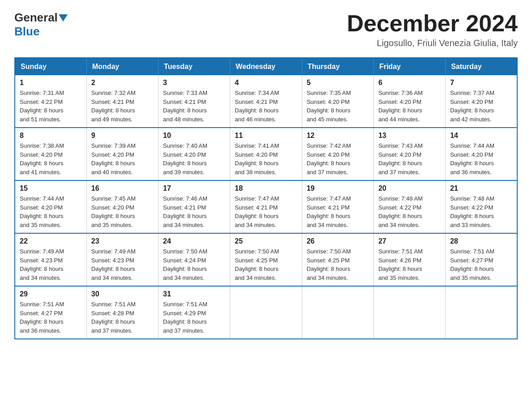 The height and width of the screenshot is (411, 532). I want to click on day-info: Sunrise: 7:35 AMSunset: 4:20 PMDaylight:…, so click(338, 106).